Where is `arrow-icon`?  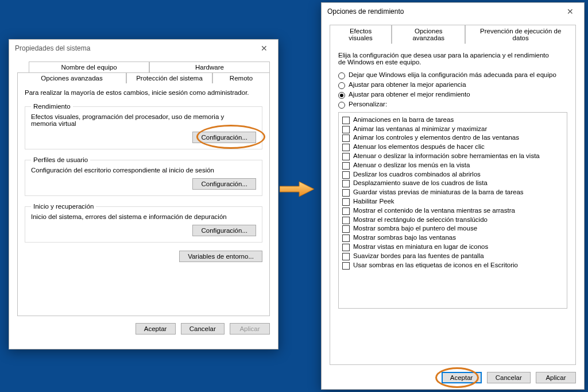
arrow-icon is located at coordinates (297, 189).